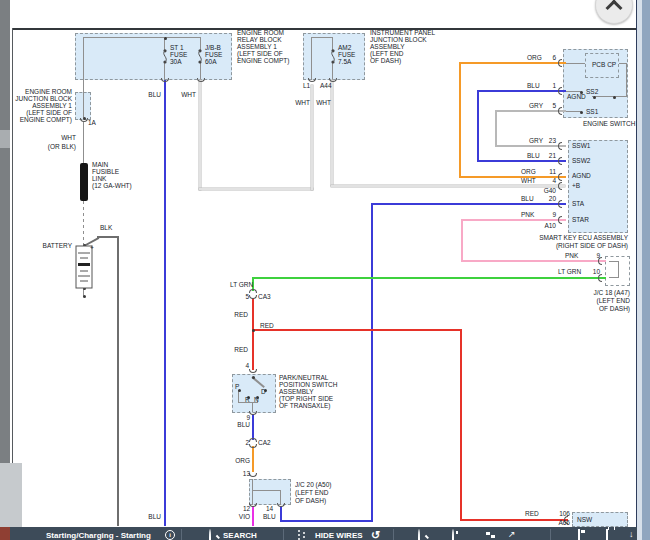 Image resolution: width=650 pixels, height=540 pixels. What do you see at coordinates (333, 56) in the screenshot?
I see `fuse-icon` at bounding box center [333, 56].